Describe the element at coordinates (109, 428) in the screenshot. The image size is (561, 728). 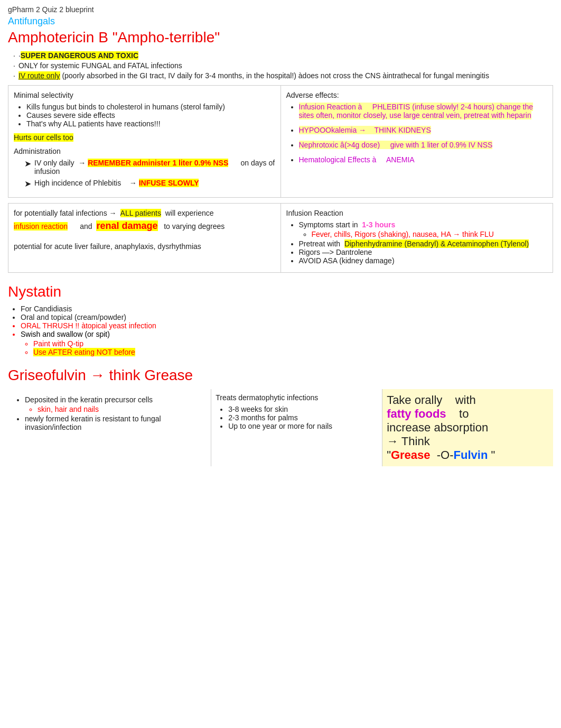
I see `griseo-col1: Deposited in the keratin precursor cells…` at that location.